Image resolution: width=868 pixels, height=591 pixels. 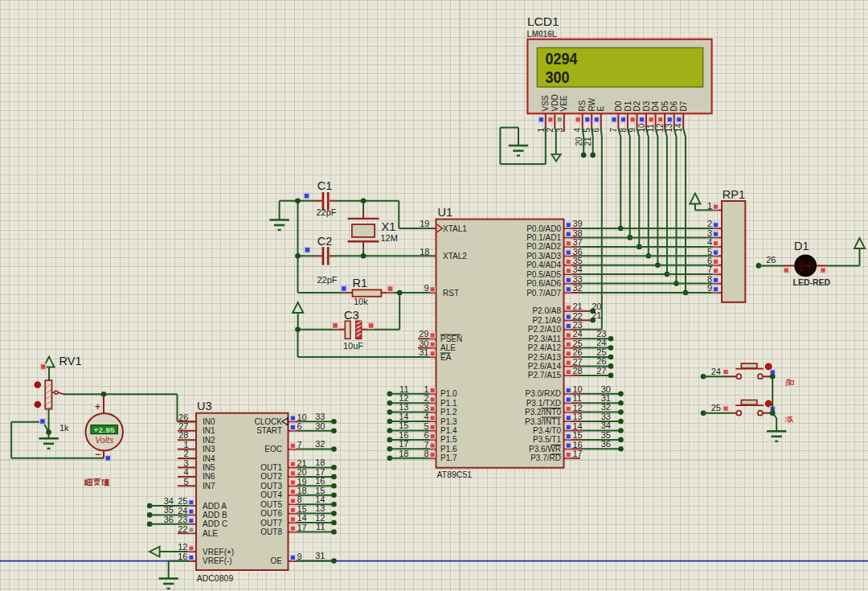 What do you see at coordinates (665, 106) in the screenshot?
I see `svg-text: D5` at bounding box center [665, 106].